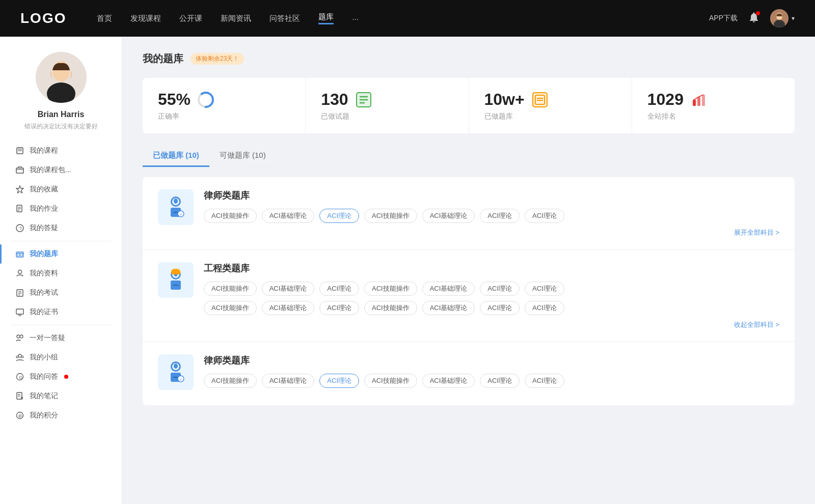 The height and width of the screenshot is (504, 815). I want to click on sidebar-myqa-label: 我的问答, so click(44, 377).